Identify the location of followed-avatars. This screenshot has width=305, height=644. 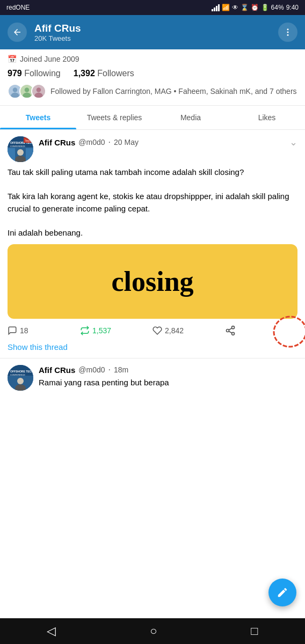
(27, 91).